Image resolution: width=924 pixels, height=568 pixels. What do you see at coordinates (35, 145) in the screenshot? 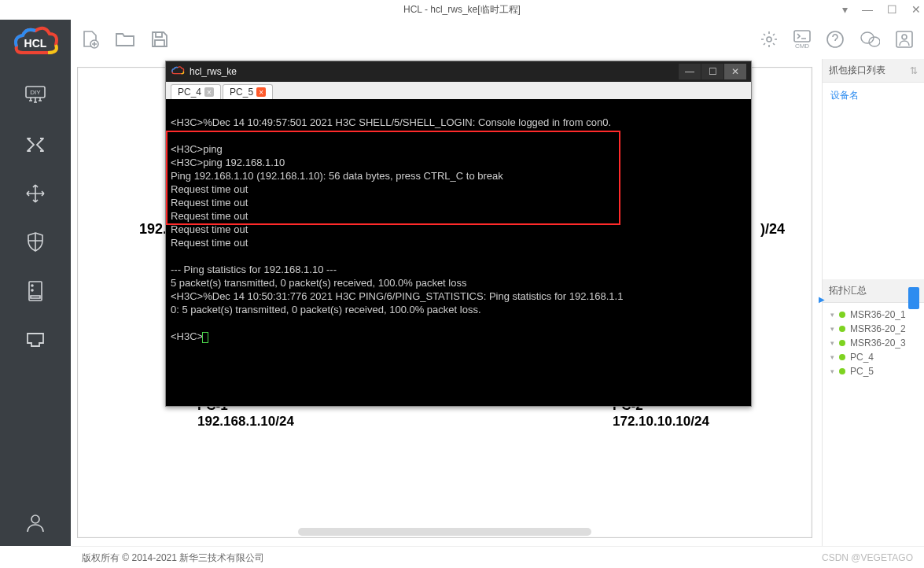
I see `shuffle-icon` at bounding box center [35, 145].